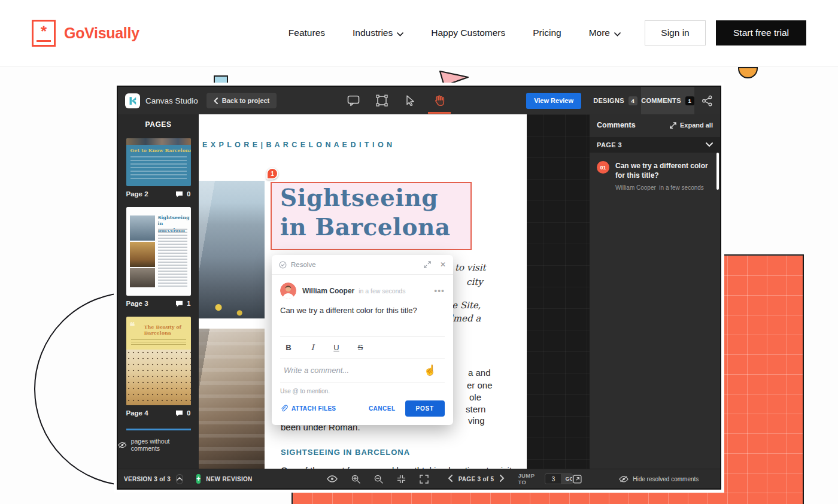  I want to click on tab-designs: DESIGNS 4, so click(615, 101).